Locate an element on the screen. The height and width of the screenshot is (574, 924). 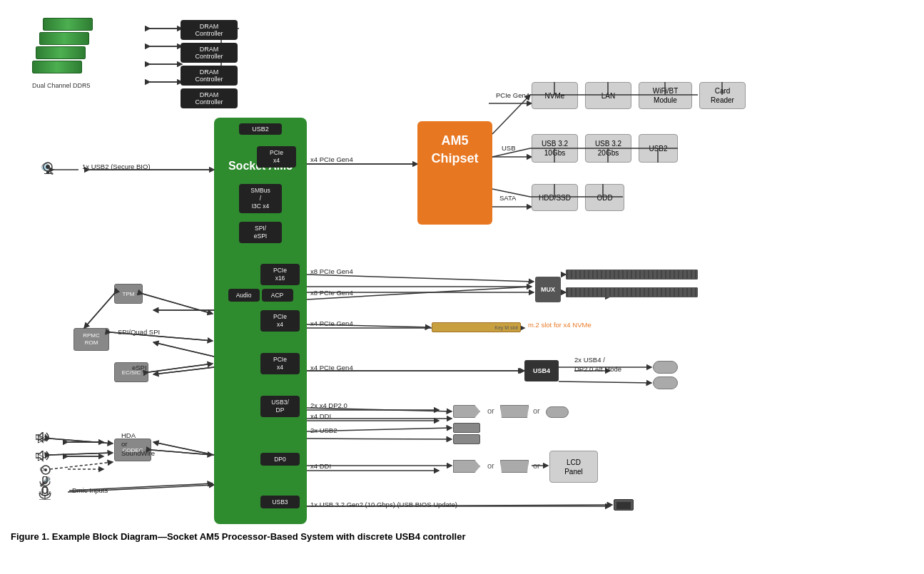
usb4-chip: USB4 is located at coordinates (542, 371).